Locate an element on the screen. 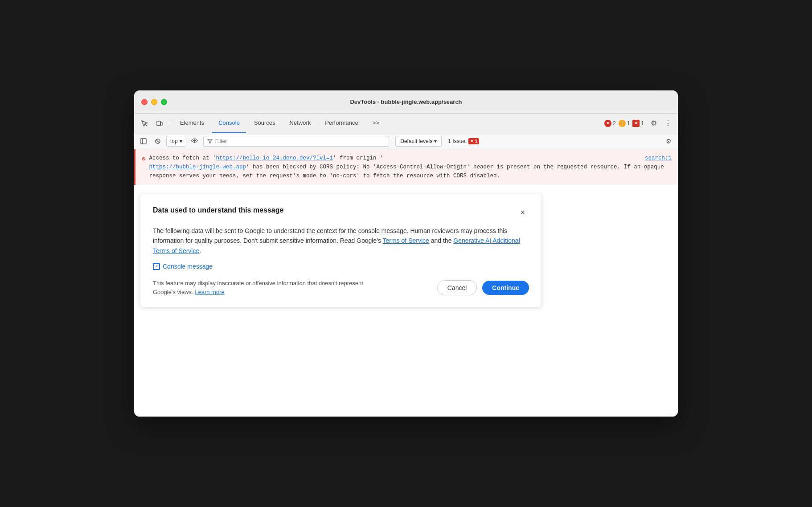 The width and height of the screenshot is (812, 507). error-body-text: https://bubble-jingle.web.app' has been … is located at coordinates (410, 172).